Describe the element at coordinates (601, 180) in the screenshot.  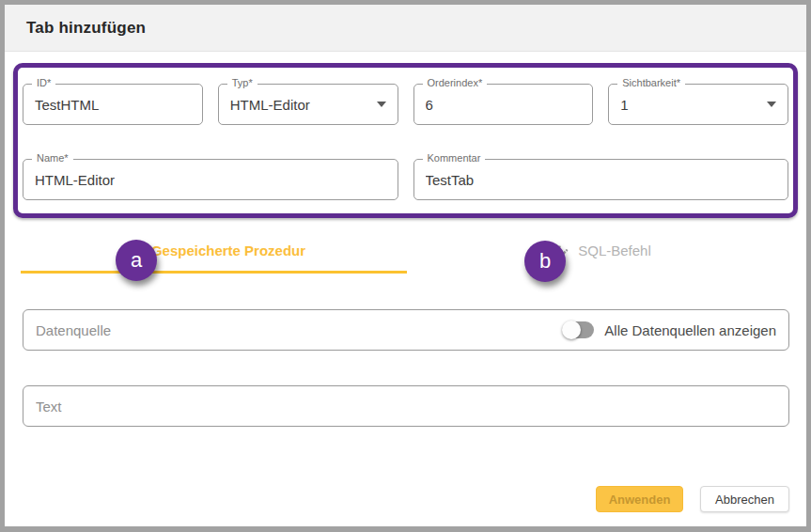
I see `kommentar-field: Kommentar` at that location.